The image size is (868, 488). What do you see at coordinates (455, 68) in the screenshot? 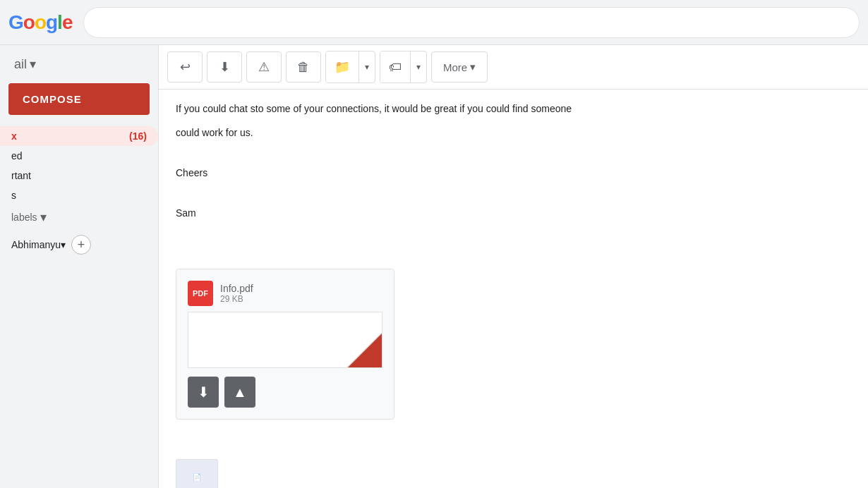
I see `more-label: More` at bounding box center [455, 68].